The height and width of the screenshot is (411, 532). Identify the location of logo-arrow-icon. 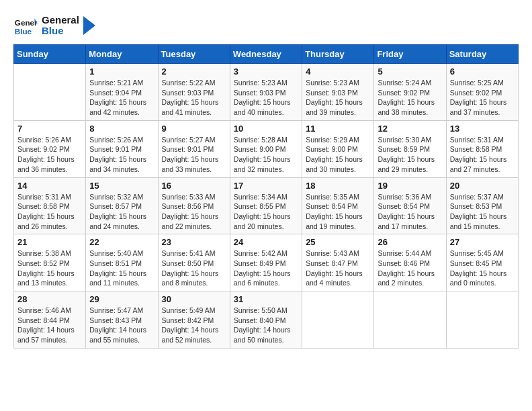
(89, 26).